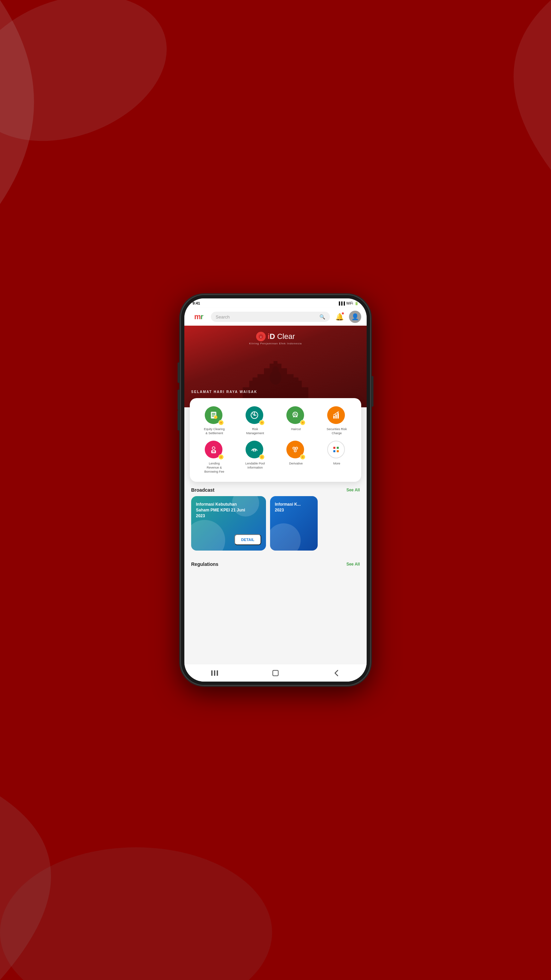 This screenshot has height=980, width=551. What do you see at coordinates (255, 450) in the screenshot?
I see `lendable-icon-wrapper: $ ★` at bounding box center [255, 450].